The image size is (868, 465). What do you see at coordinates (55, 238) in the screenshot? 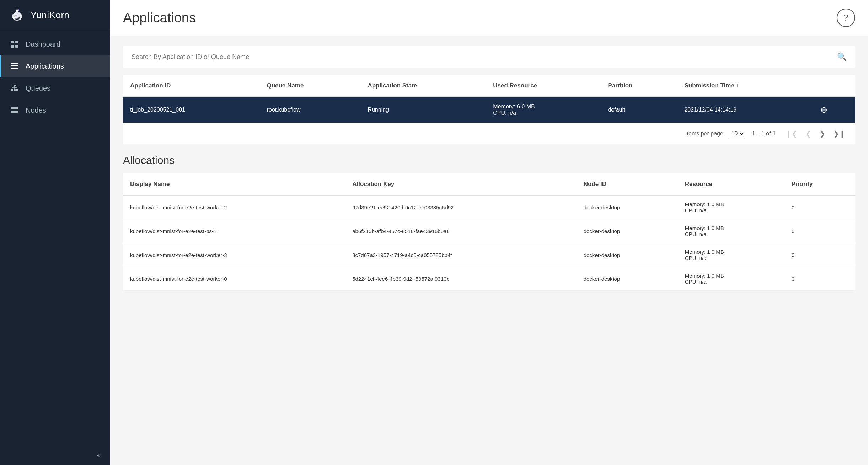
I see `sidebar-nav: Dashboard Applications` at bounding box center [55, 238].